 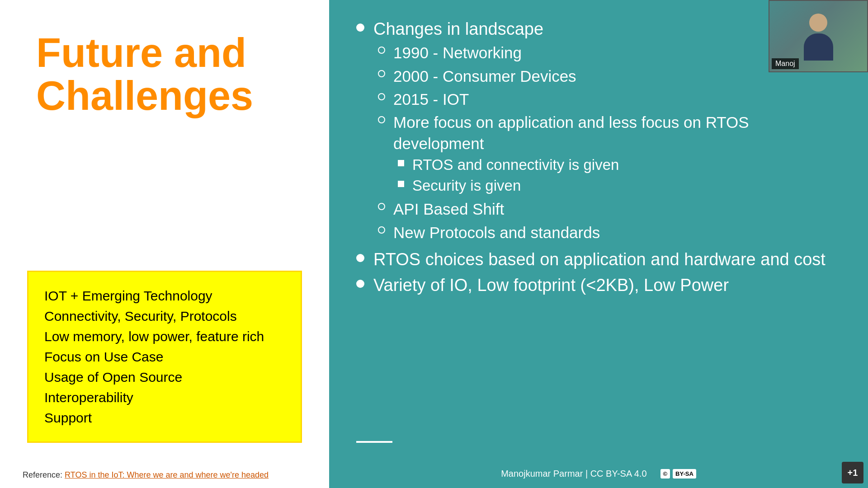 I want to click on bullet-3-text: Variety of IO, Low footprint (<2KB), Low…, so click(x=607, y=286).